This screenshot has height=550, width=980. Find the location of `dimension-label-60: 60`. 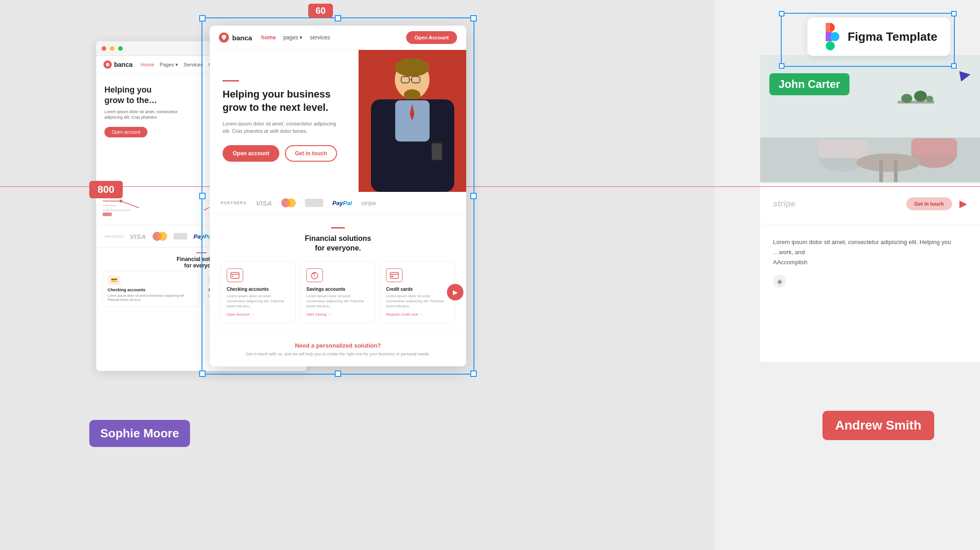

dimension-label-60: 60 is located at coordinates (321, 11).